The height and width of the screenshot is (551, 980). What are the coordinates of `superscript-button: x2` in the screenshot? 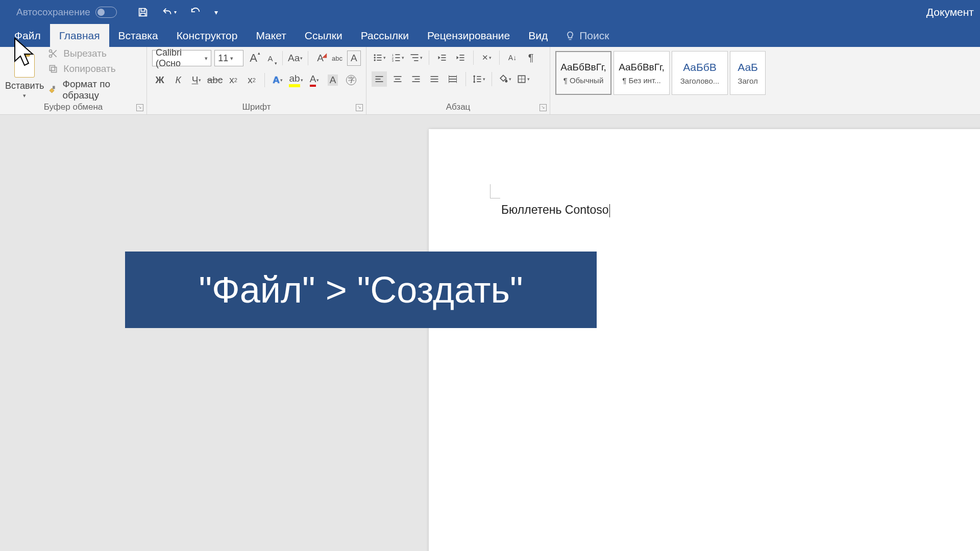 It's located at (252, 80).